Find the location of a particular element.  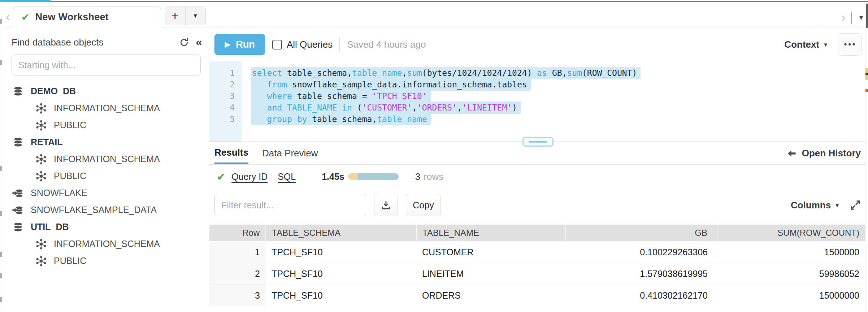

table-cell: 0.410302162170 is located at coordinates (641, 295).